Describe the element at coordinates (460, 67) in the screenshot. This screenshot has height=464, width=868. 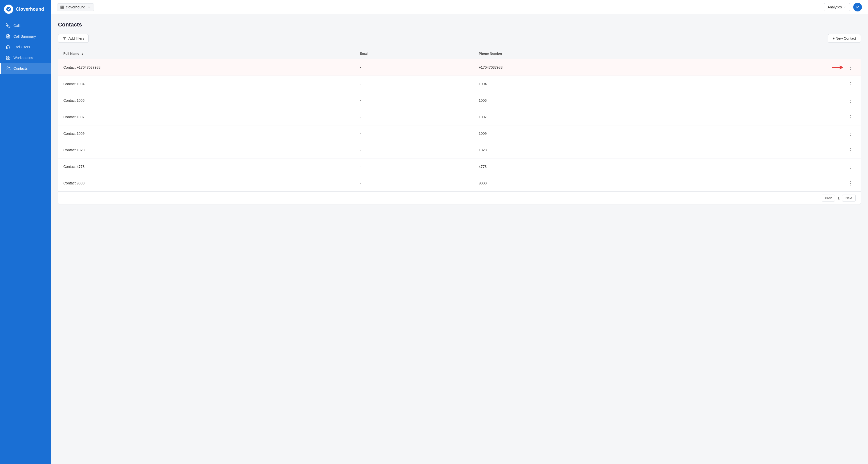
I see `table-row: Contact +17047037988-+17047037988 ⋮` at that location.